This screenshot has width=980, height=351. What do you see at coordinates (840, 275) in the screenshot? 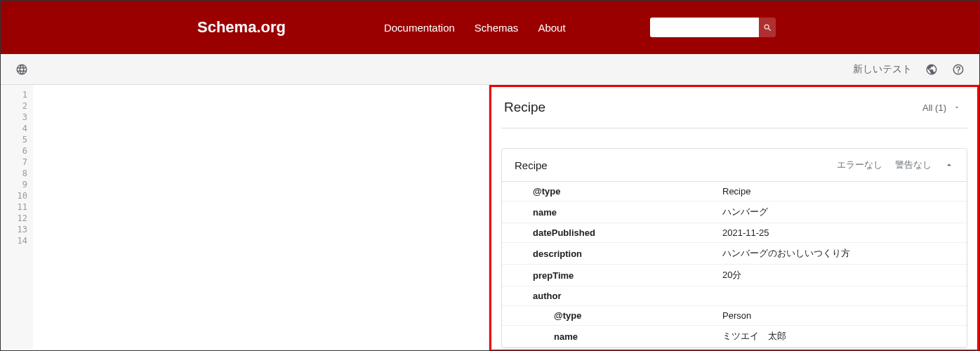
I see `prop-value: 20分` at bounding box center [840, 275].